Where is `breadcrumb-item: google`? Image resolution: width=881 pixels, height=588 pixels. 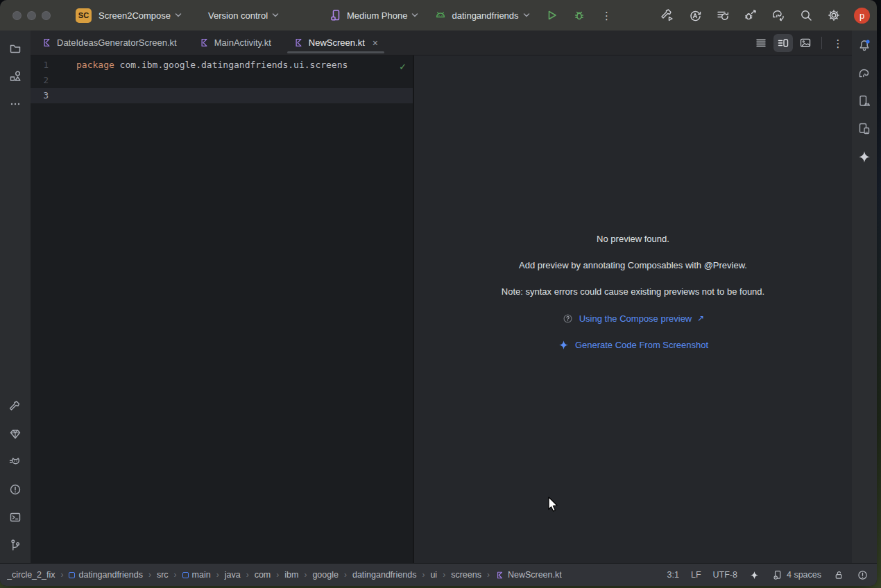 breadcrumb-item: google is located at coordinates (325, 575).